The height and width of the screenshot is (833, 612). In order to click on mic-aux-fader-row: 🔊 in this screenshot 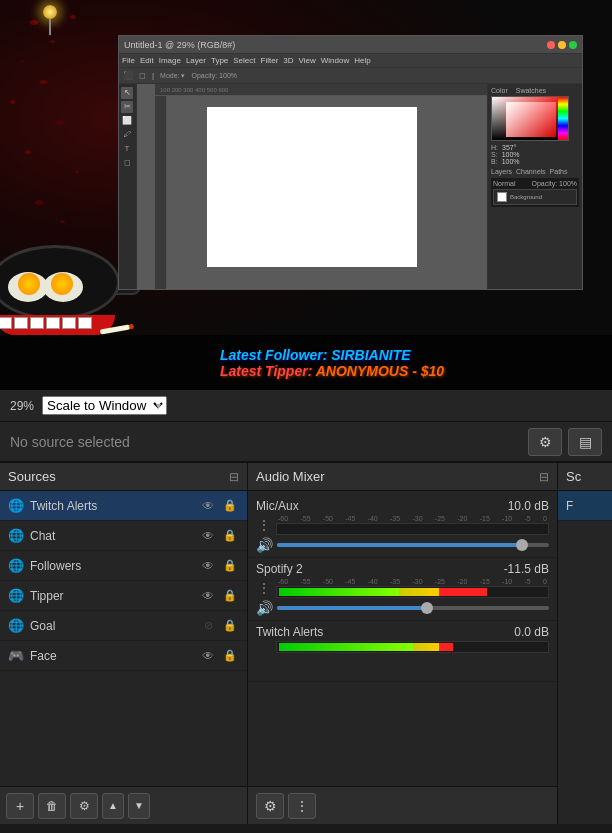, I will do `click(402, 545)`.